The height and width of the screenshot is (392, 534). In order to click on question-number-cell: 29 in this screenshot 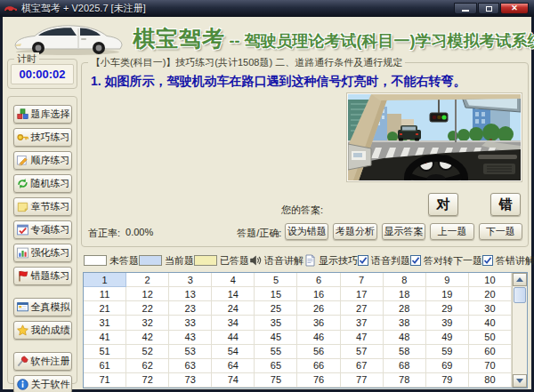, I will do `click(448, 308)`.